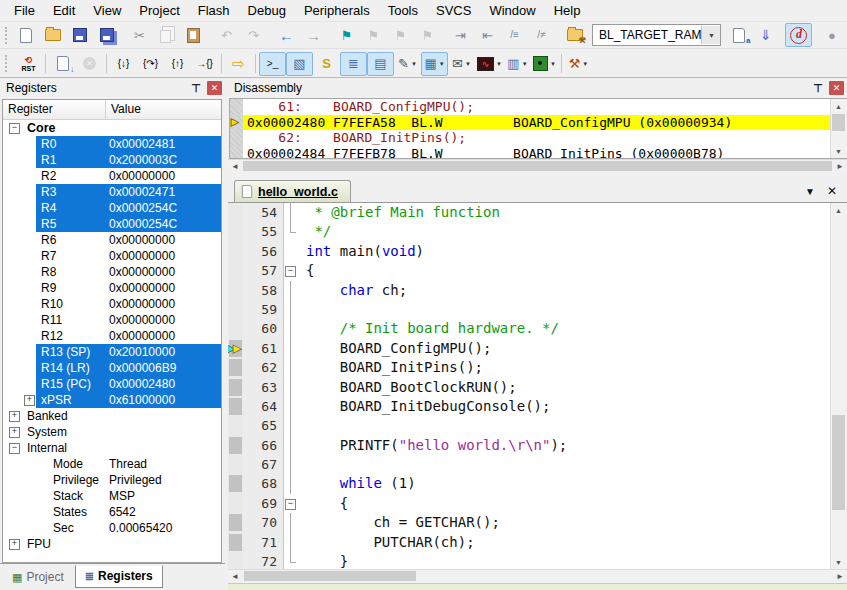 Image resolution: width=847 pixels, height=590 pixels. I want to click on column-header-value: Value, so click(164, 110).